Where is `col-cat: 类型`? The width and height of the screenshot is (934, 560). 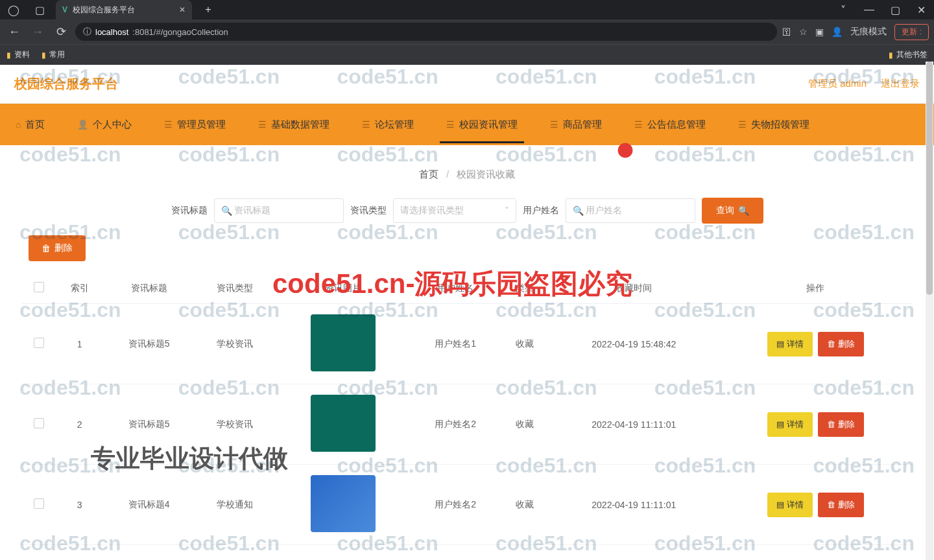
col-cat: 类型 is located at coordinates (525, 288).